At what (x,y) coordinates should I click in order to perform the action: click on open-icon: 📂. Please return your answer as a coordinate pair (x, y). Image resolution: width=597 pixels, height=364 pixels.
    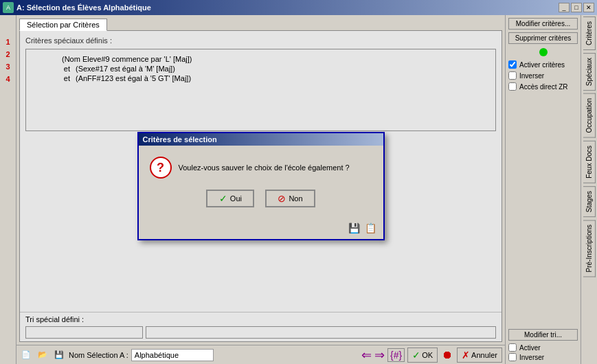
    Looking at the image, I should click on (43, 355).